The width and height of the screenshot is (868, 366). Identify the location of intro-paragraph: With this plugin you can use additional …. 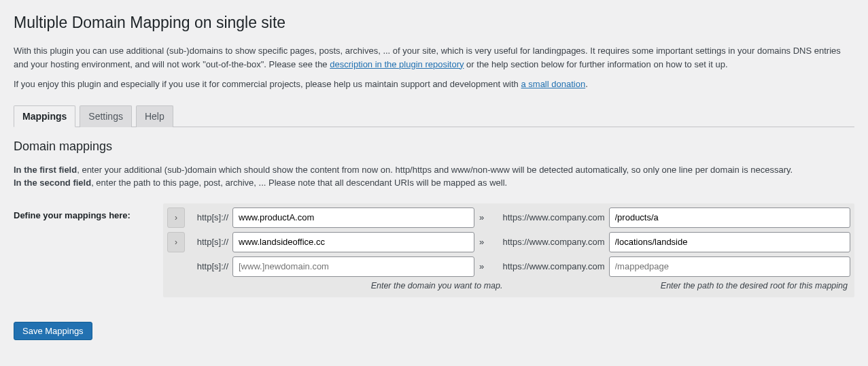
(434, 57).